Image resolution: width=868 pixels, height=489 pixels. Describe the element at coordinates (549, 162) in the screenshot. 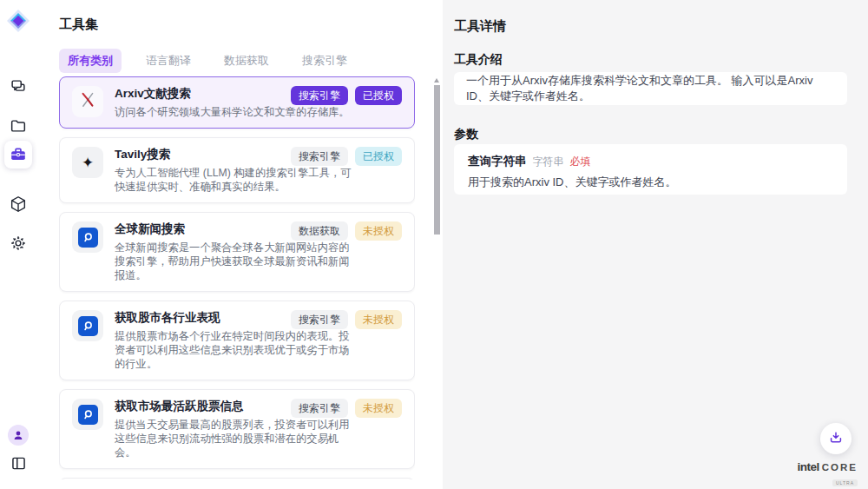

I see `param-type: 字符串` at that location.